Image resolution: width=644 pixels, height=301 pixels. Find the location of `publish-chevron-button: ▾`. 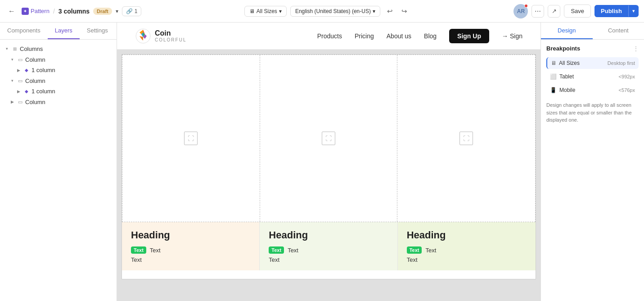

publish-chevron-button: ▾ is located at coordinates (634, 11).